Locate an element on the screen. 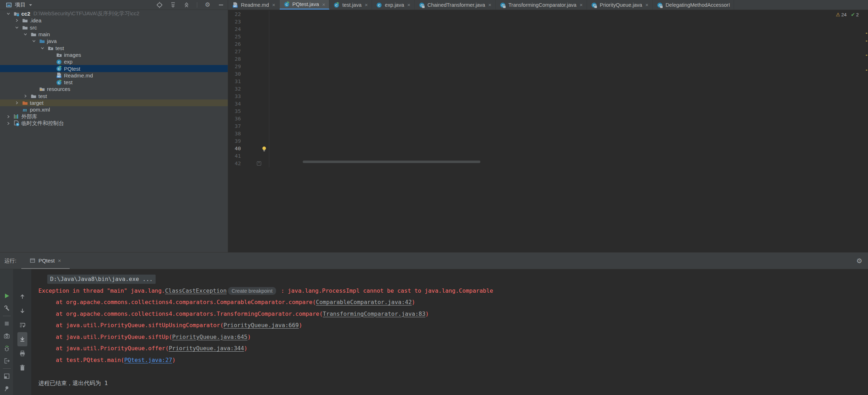  wrench-icon is located at coordinates (6, 308).